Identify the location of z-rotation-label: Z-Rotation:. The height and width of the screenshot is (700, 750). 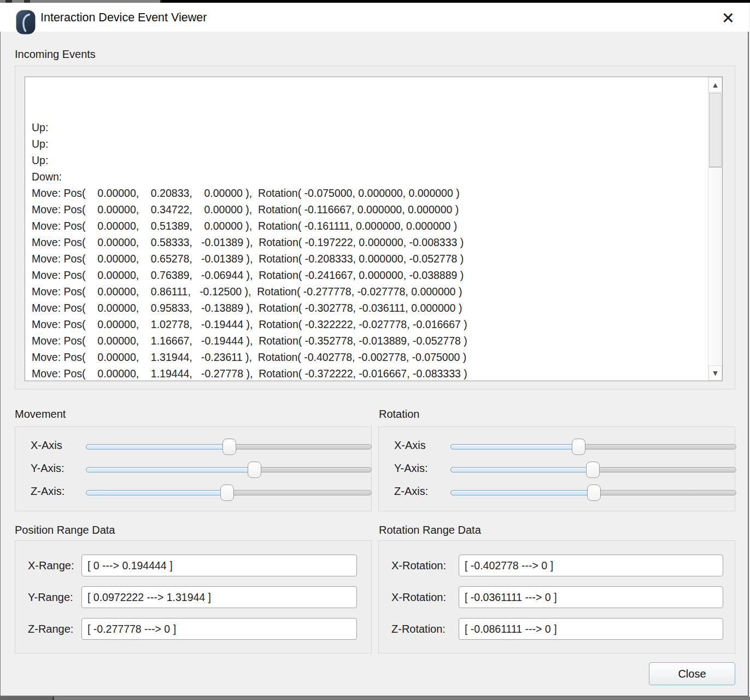
(419, 629).